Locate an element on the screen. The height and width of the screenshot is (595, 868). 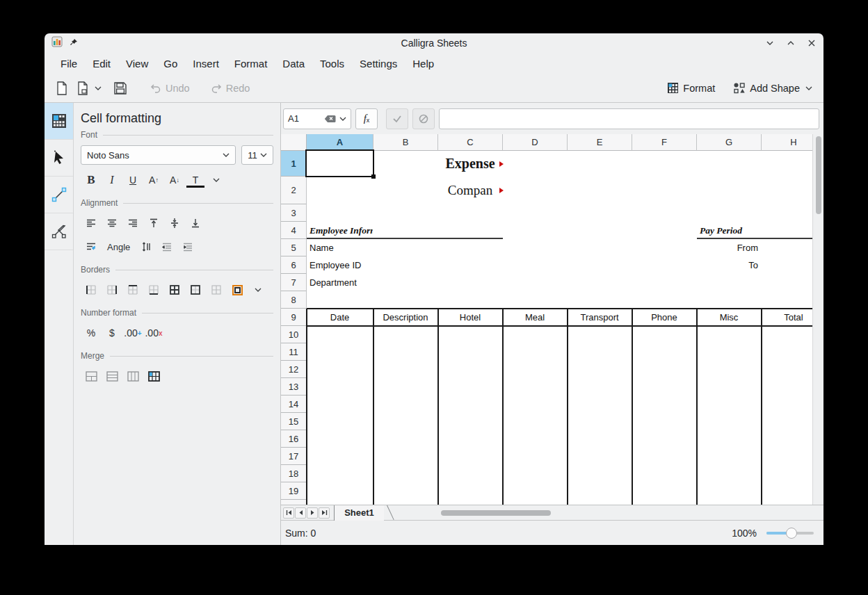
cell-G5: From is located at coordinates (729, 247).